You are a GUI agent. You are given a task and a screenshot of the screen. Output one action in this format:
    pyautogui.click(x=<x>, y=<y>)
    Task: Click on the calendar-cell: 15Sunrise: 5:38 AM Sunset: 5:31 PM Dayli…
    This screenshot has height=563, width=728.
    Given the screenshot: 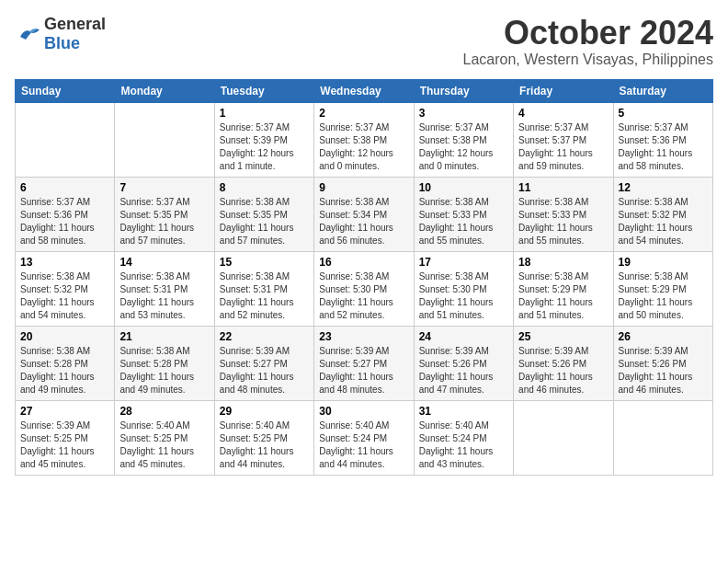 What is the action you would take?
    pyautogui.click(x=264, y=289)
    